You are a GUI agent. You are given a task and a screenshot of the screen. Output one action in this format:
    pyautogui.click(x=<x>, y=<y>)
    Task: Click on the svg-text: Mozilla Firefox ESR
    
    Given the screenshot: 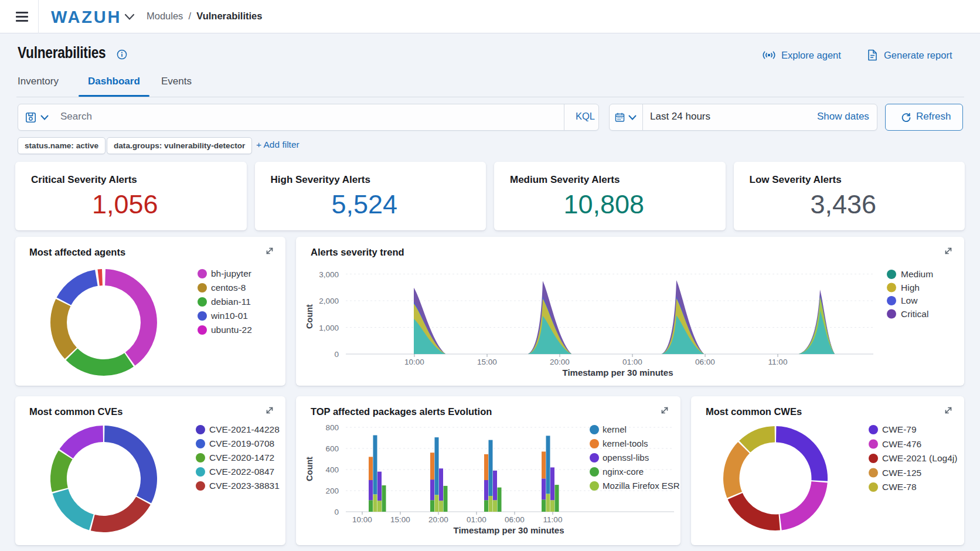 What is the action you would take?
    pyautogui.click(x=641, y=485)
    